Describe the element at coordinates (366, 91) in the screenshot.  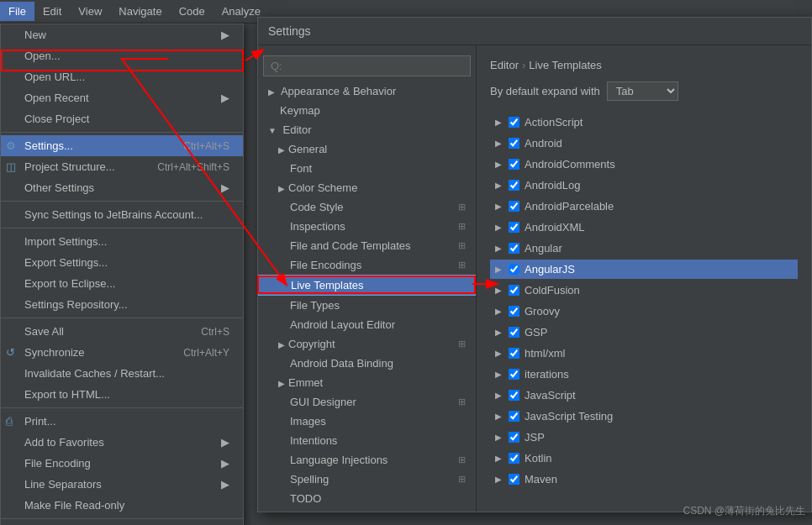
I see `settings-section-appearance: ▶ Appearance & Behavior` at that location.